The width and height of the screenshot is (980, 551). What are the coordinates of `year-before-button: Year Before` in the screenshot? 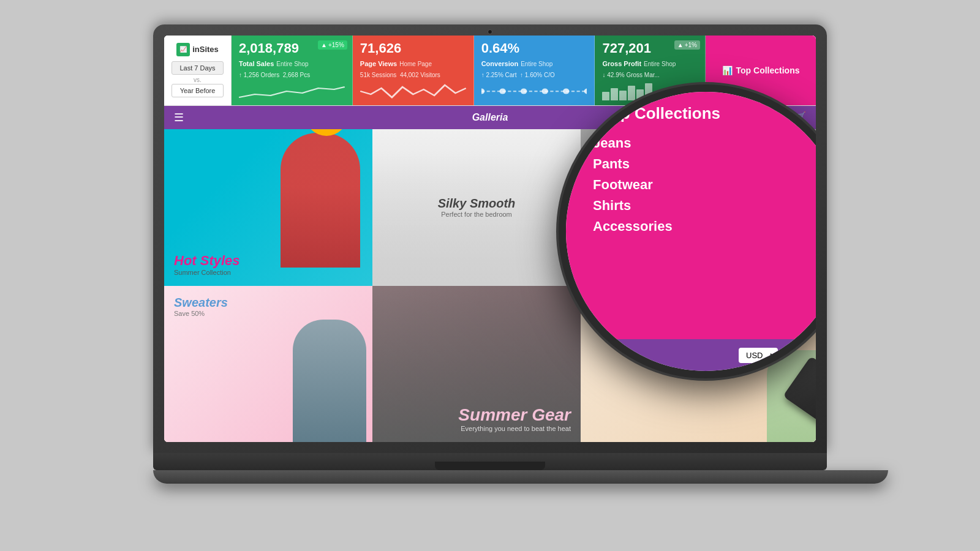 It's located at (197, 91).